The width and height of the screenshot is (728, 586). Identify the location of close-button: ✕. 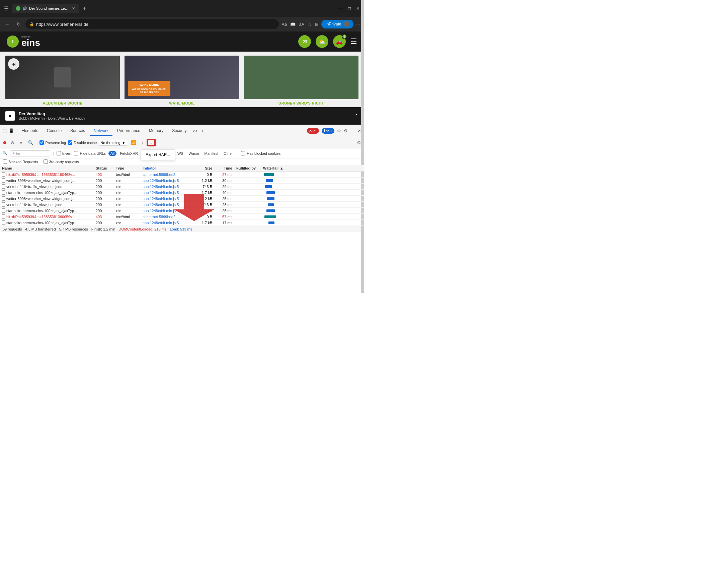
(358, 9).